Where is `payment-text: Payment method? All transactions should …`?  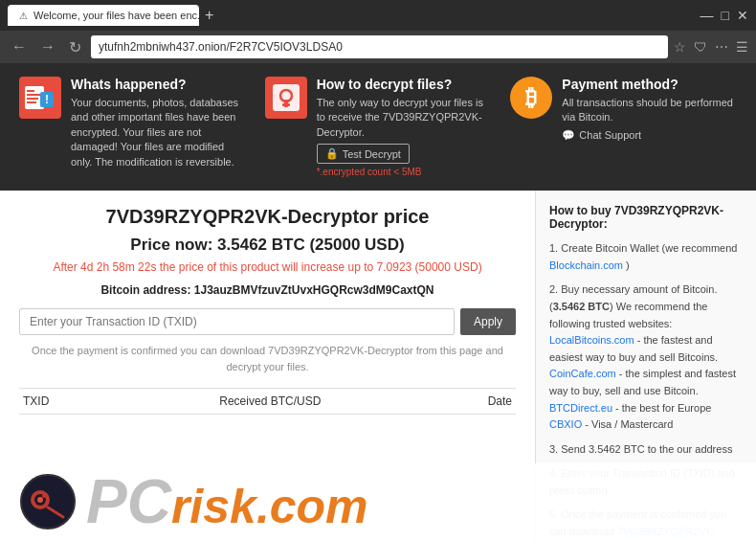 payment-text: Payment method? All transactions should … is located at coordinates (649, 109).